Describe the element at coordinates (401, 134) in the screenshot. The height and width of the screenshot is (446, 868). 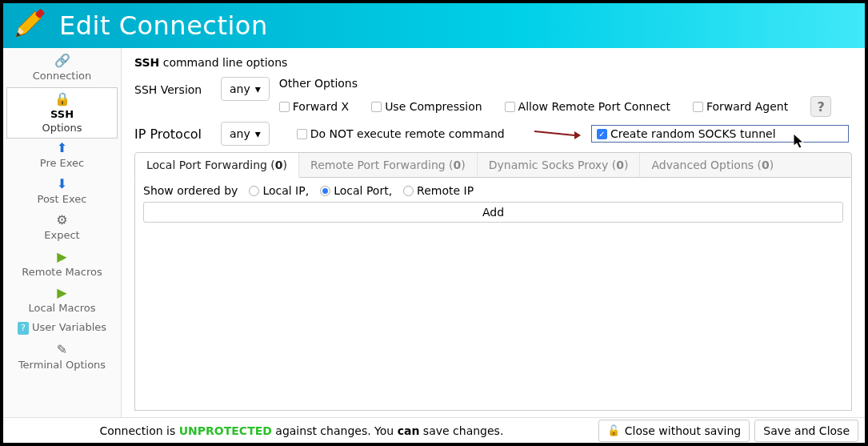
I see `no-exec-checkbox: Do NOT execute remote command` at that location.